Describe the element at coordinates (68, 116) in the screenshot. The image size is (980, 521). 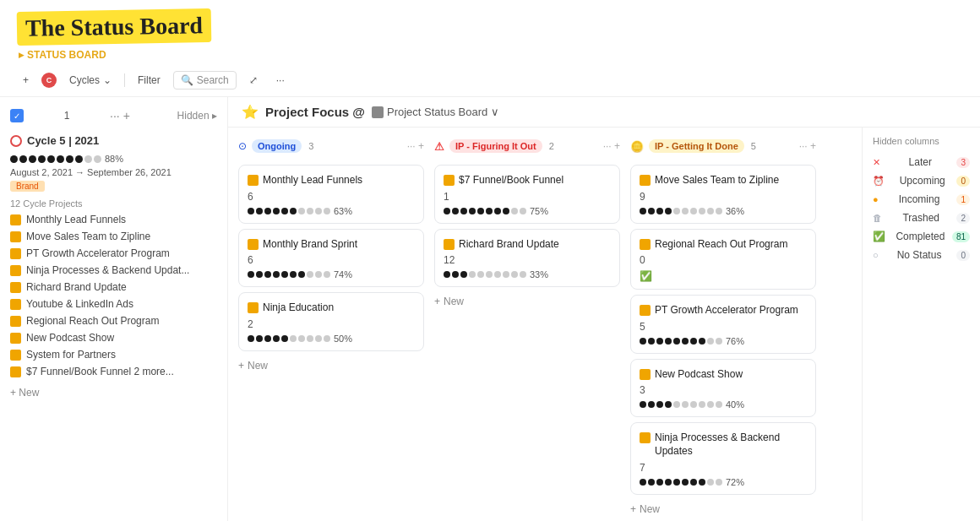
I see `sidebar-count: 1` at that location.